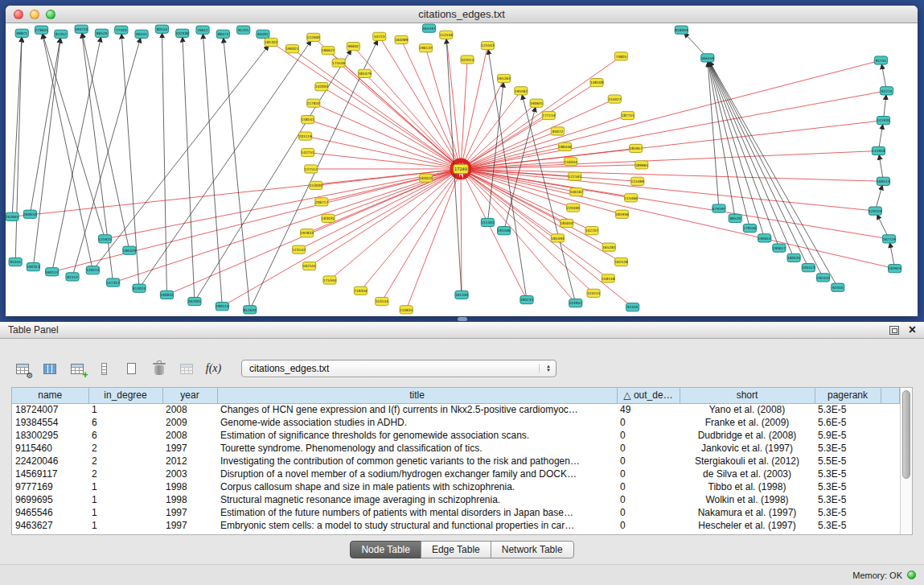 The image size is (924, 585). I want to click on table-cell: 22420046, so click(50, 461).